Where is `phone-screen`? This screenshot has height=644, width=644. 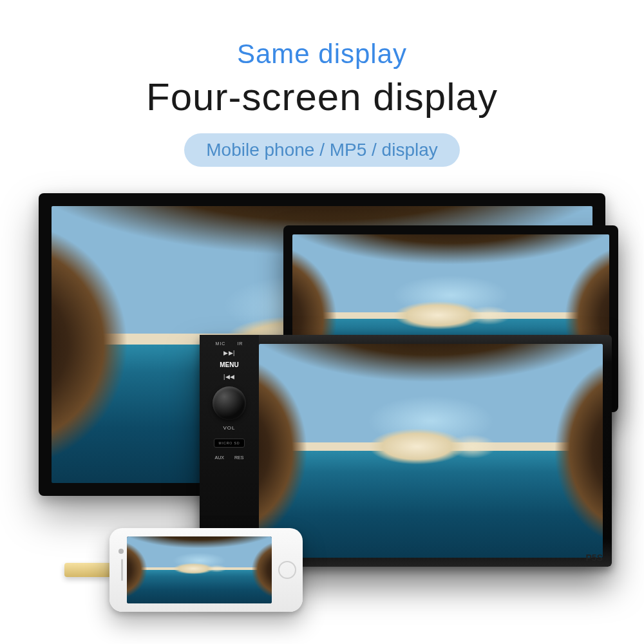 phone-screen is located at coordinates (200, 570).